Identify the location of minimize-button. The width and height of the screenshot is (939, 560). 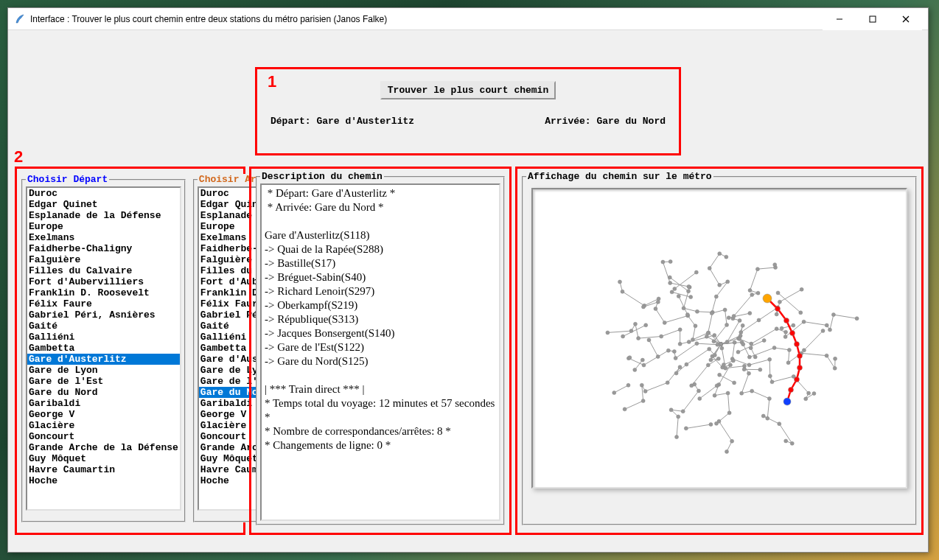
(839, 19).